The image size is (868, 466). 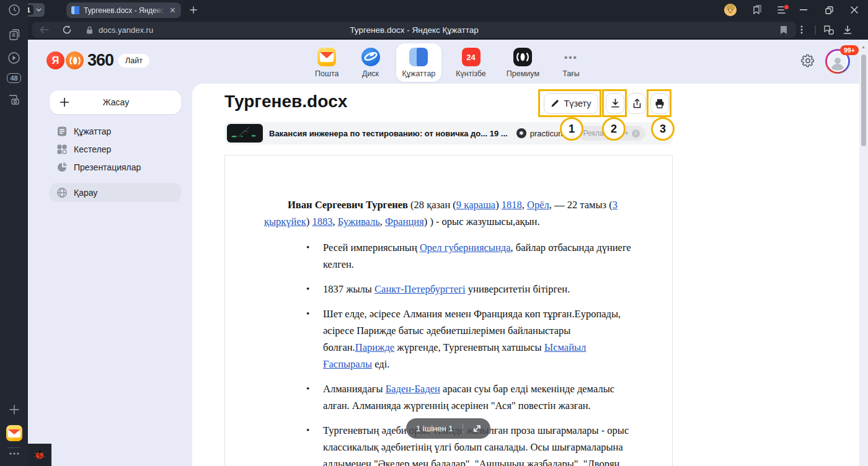 I want to click on page-title: Тургенев.docx - Яндекс Құжаттар, so click(x=414, y=30).